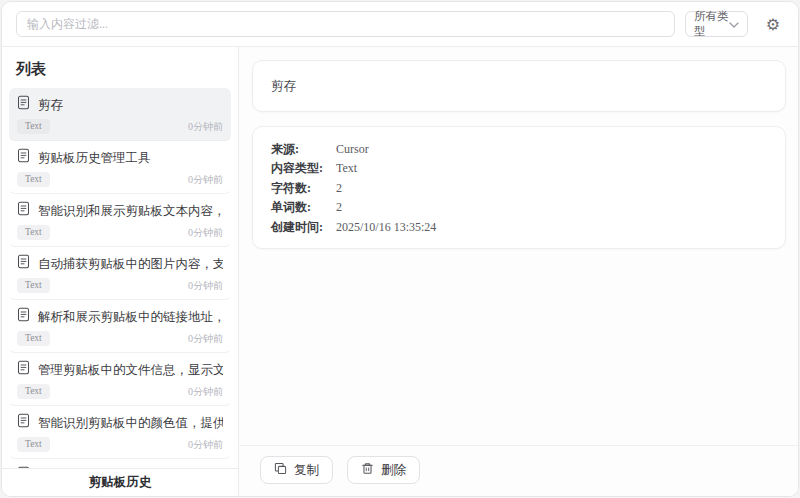 The image size is (800, 498). I want to click on meta-row: 单词数: 2, so click(519, 207).